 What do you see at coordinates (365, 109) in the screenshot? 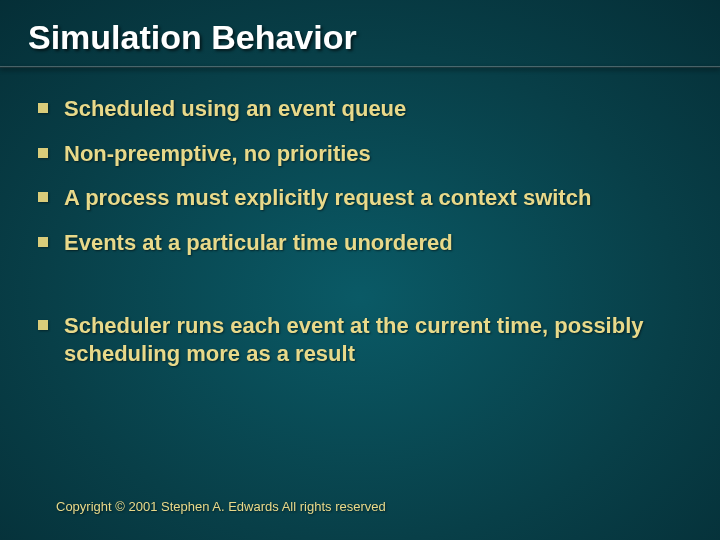
I see `list-item: Scheduled using an event queue` at bounding box center [365, 109].